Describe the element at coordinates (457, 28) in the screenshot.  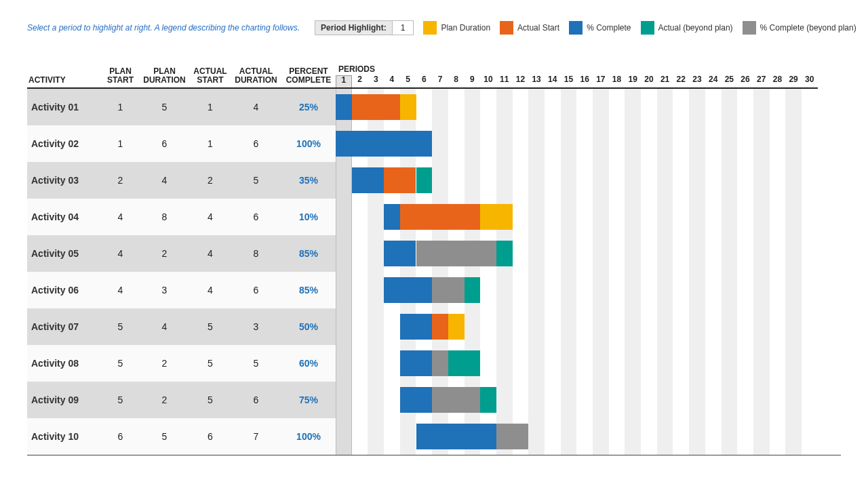
I see `legend-plan: Plan Duration` at that location.